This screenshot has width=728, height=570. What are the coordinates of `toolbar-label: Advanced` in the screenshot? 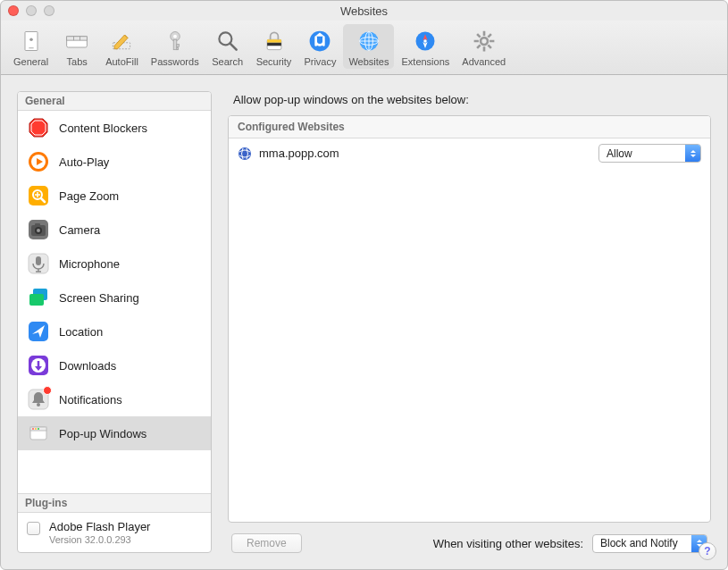 It's located at (484, 62).